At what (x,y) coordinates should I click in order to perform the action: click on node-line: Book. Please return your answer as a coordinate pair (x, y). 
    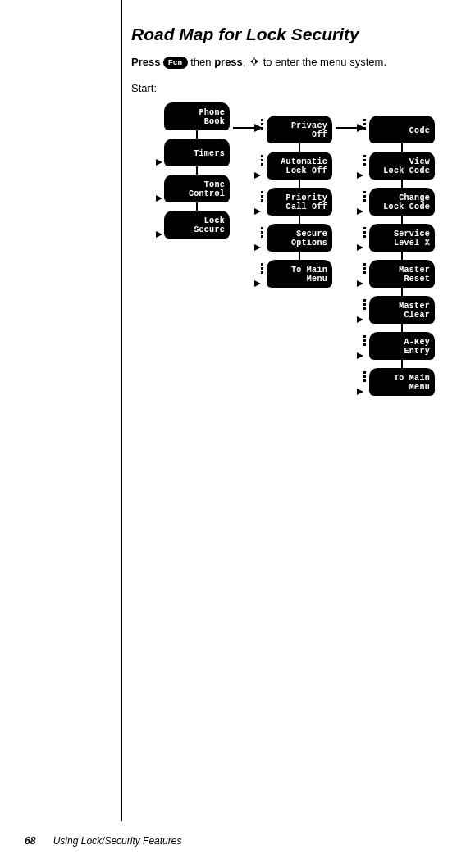
    Looking at the image, I should click on (215, 122).